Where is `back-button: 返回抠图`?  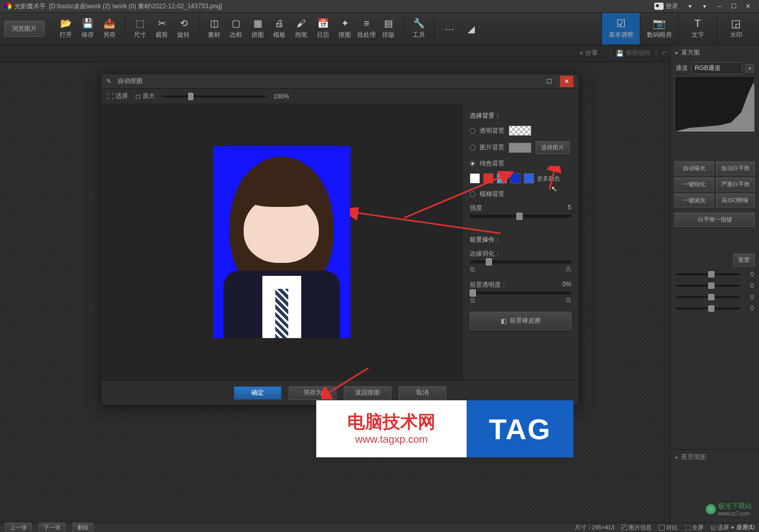
back-button: 返回抠图 is located at coordinates (368, 393).